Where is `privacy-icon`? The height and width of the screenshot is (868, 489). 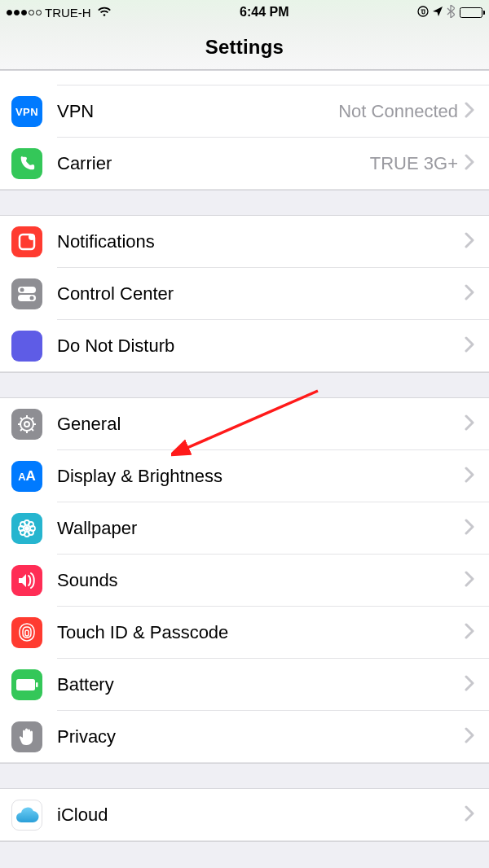 privacy-icon is located at coordinates (27, 737).